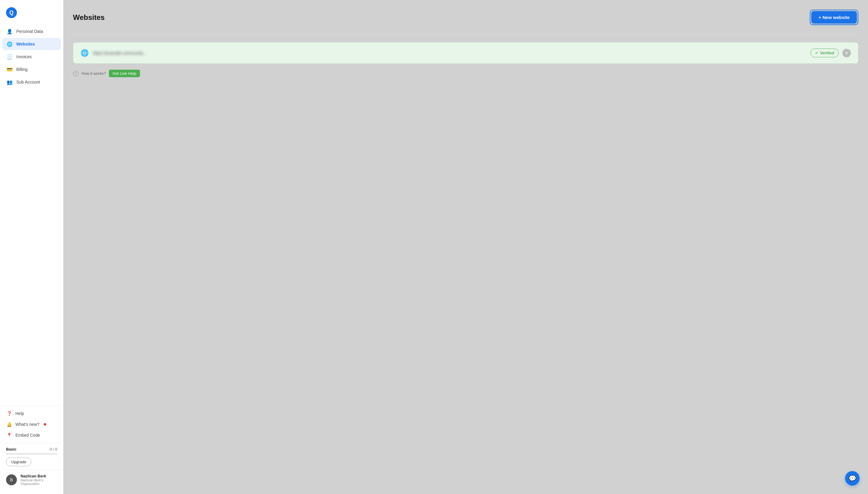 The width and height of the screenshot is (868, 494). Describe the element at coordinates (32, 82) in the screenshot. I see `sidebar-item-sub-account: 👥 Sub Account` at that location.